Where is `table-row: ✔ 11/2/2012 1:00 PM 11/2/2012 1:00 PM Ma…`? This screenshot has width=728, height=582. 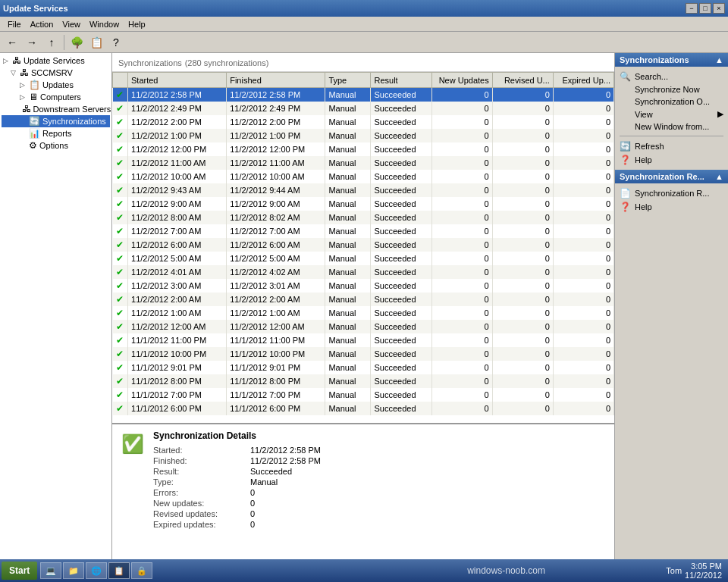
table-row: ✔ 11/2/2012 1:00 PM 11/2/2012 1:00 PM Ma… is located at coordinates (364, 136).